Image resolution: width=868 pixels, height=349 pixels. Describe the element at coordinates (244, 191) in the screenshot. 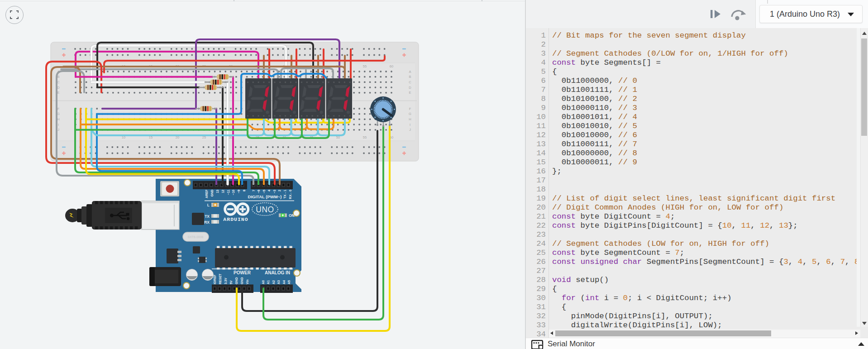

I see `svg-text: 8` at that location.